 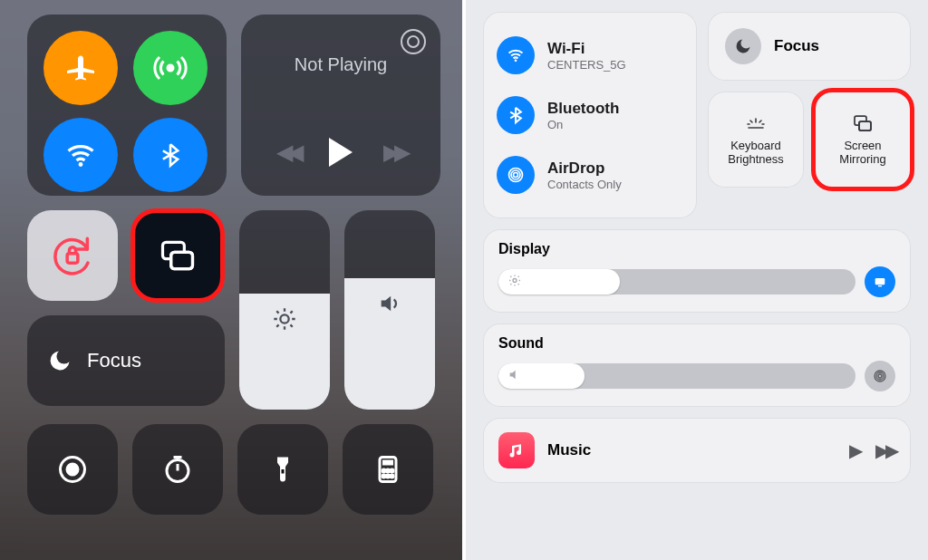 What do you see at coordinates (590, 175) in the screenshot?
I see `airdrop-row: AirDrop Contacts Only` at bounding box center [590, 175].